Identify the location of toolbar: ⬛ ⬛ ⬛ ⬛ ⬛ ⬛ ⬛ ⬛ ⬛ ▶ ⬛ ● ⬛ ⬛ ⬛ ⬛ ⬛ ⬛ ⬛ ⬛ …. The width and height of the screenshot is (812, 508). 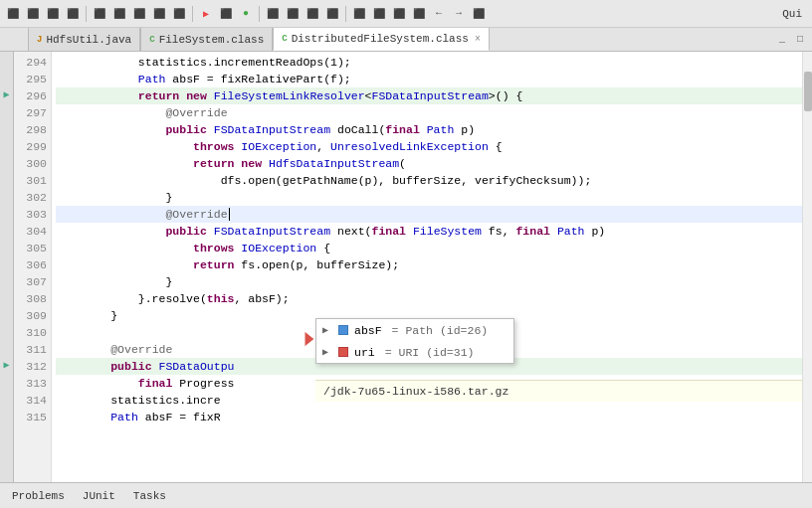
(406, 14).